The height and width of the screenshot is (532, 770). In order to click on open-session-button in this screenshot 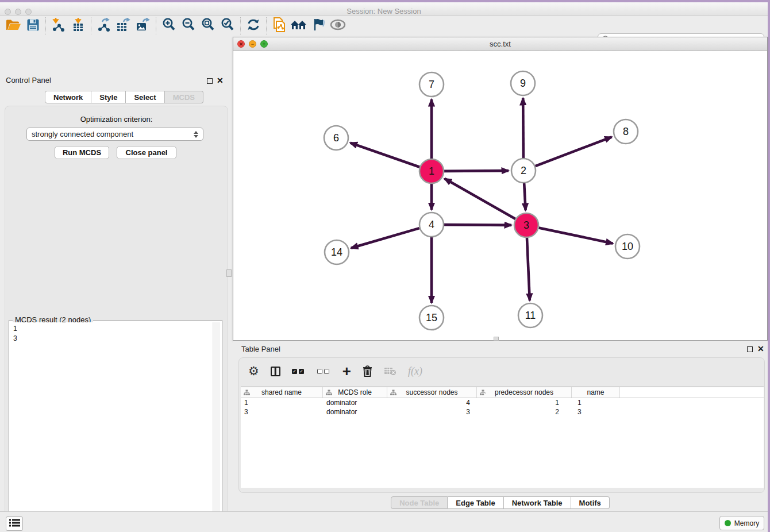, I will do `click(13, 26)`.